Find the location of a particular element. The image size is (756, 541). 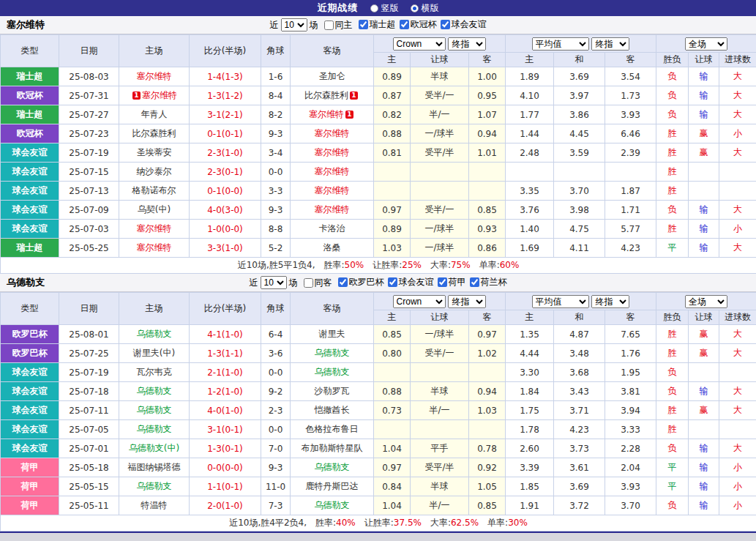

team-name: 年青人 is located at coordinates (154, 114).